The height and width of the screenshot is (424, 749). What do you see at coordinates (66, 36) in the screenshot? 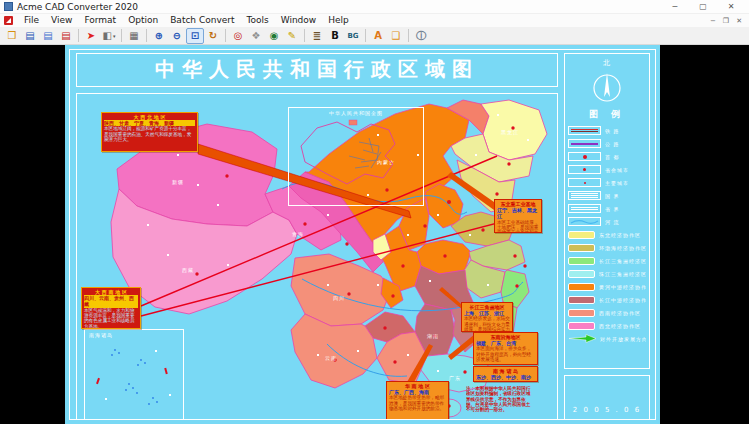
I see `close-file-button: ▤` at bounding box center [66, 36].